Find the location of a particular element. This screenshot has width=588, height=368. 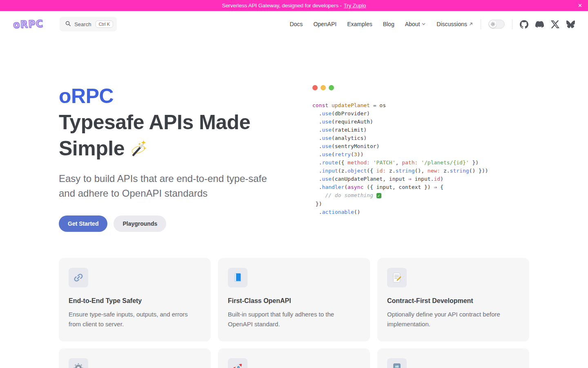

nav-item-label: Blog is located at coordinates (389, 24).